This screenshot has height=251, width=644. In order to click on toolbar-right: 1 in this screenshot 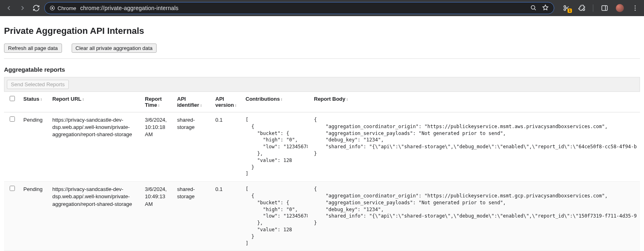, I will do `click(599, 8)`.